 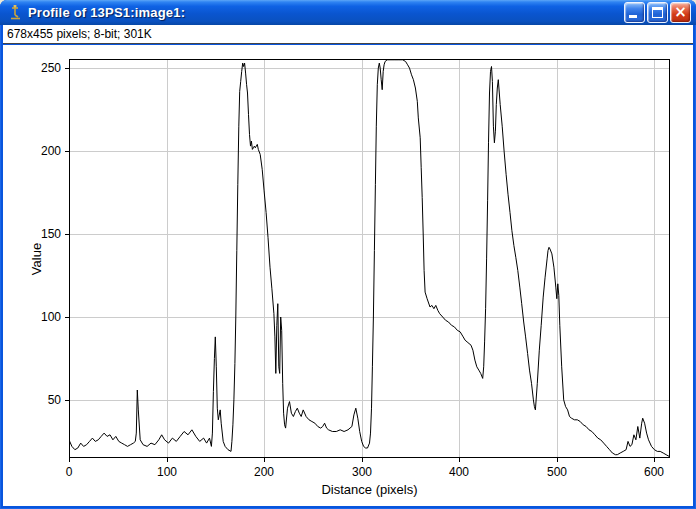 What do you see at coordinates (44, 151) in the screenshot?
I see `y-tick-label: 200` at bounding box center [44, 151].